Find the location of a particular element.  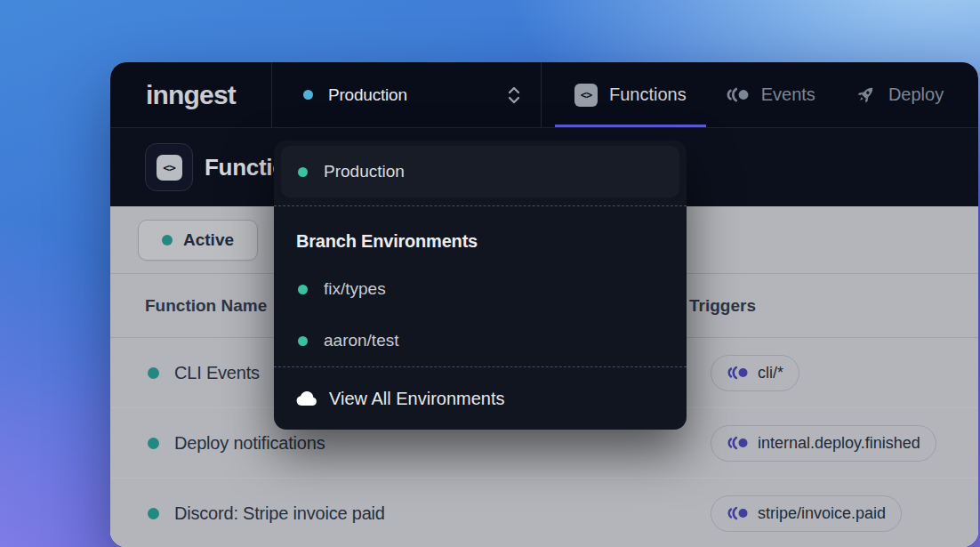

inngest-logo: inngest is located at coordinates (190, 94).